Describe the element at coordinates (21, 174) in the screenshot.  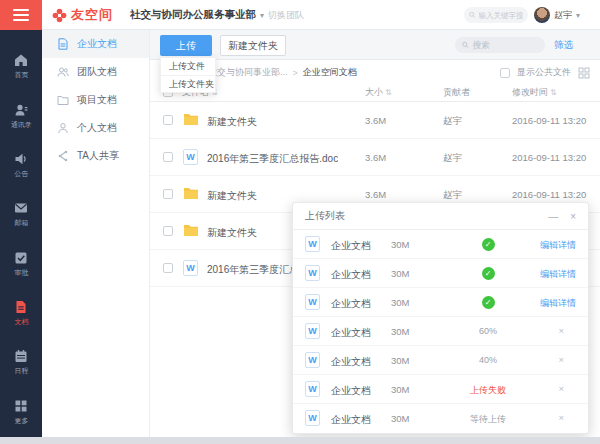
I see `nav-label: 公告` at that location.